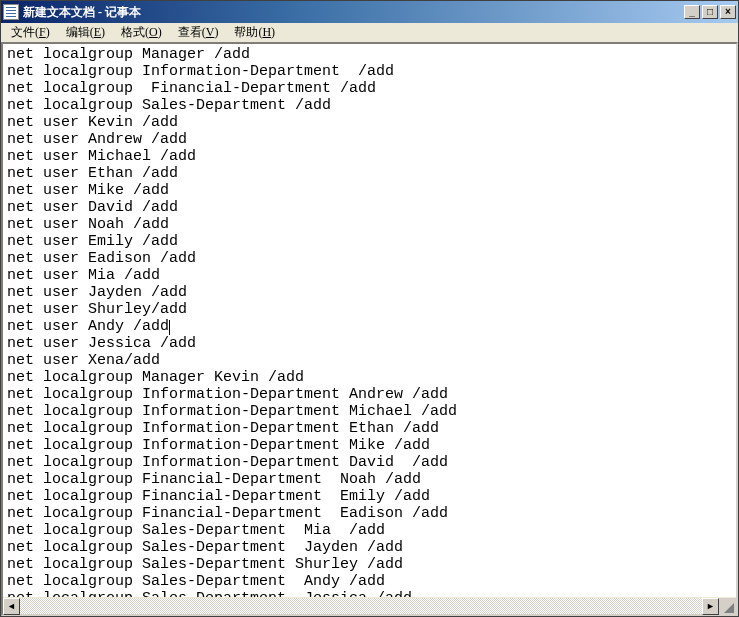  Describe the element at coordinates (30, 32) in the screenshot. I see `menu-file: 文件(F)` at that location.